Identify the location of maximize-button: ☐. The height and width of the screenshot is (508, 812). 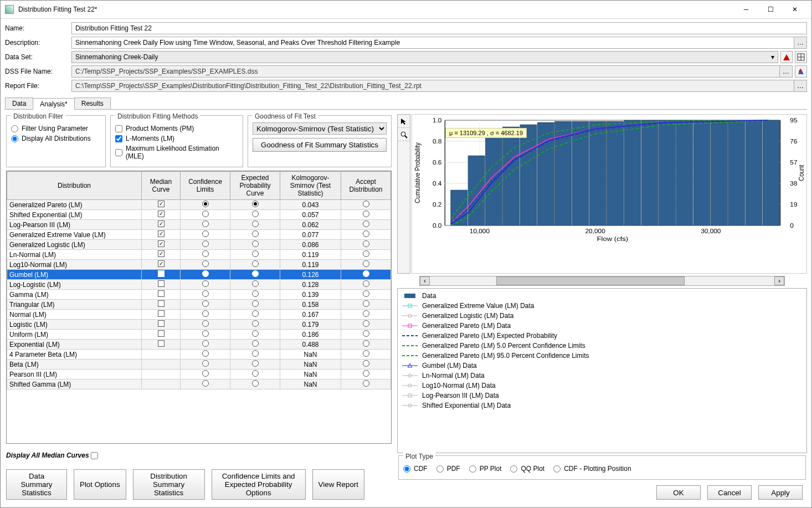
(770, 9).